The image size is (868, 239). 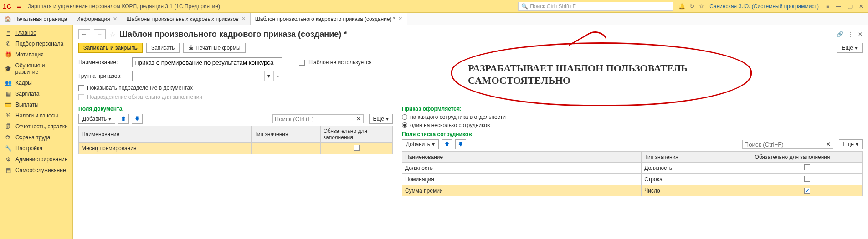 What do you see at coordinates (36, 69) in the screenshot?
I see `sidebar-item-training: 🎓Обучение и развитие` at bounding box center [36, 69].